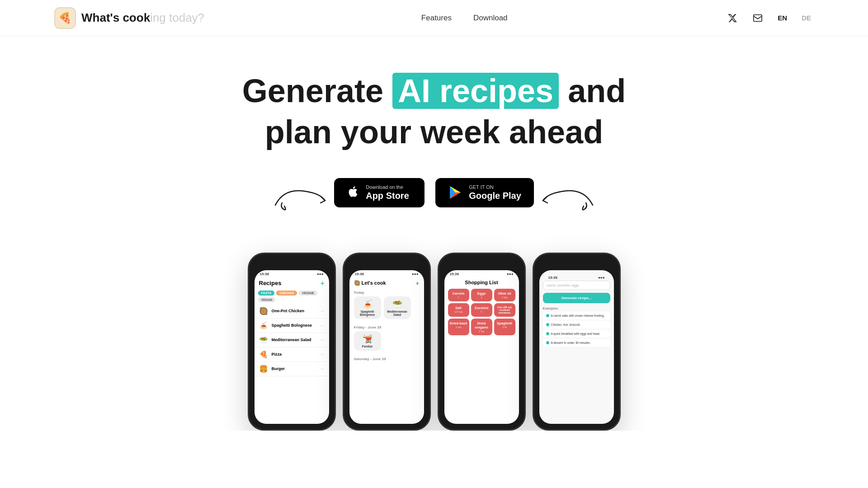 This screenshot has width=868, height=488. I want to click on nav-features: Features, so click(437, 18).